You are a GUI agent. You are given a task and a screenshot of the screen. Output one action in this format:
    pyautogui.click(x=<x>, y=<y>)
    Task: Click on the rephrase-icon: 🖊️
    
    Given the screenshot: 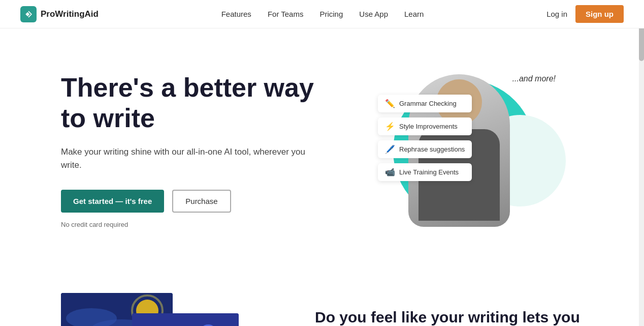 What is the action you would take?
    pyautogui.click(x=390, y=150)
    